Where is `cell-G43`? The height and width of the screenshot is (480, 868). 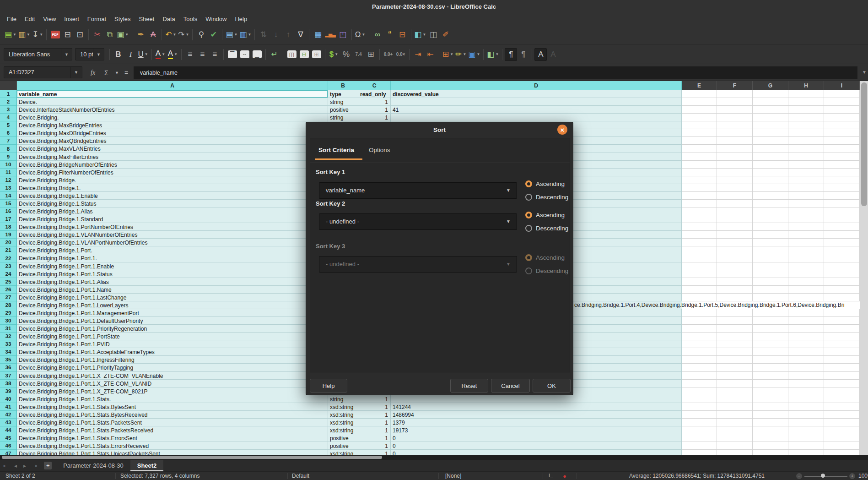
cell-G43 is located at coordinates (771, 422).